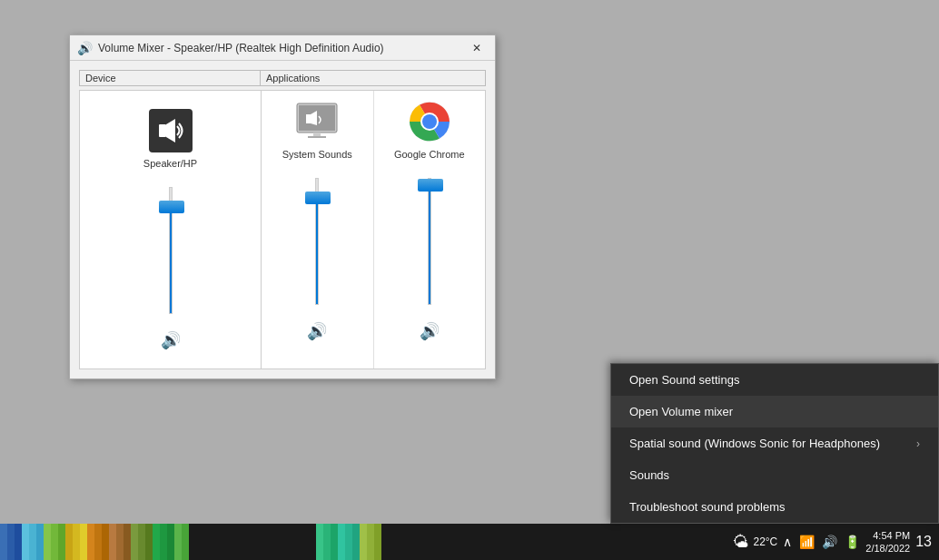 The height and width of the screenshot is (560, 939). Describe the element at coordinates (477, 48) in the screenshot. I see `window-controls: ✕` at that location.